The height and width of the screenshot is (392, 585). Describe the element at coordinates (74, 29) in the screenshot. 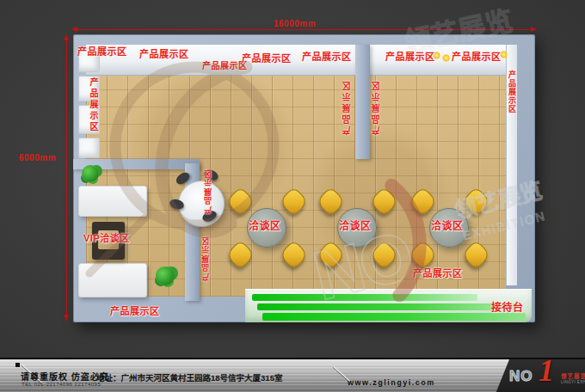

I see `dimension-arrow-left` at that location.